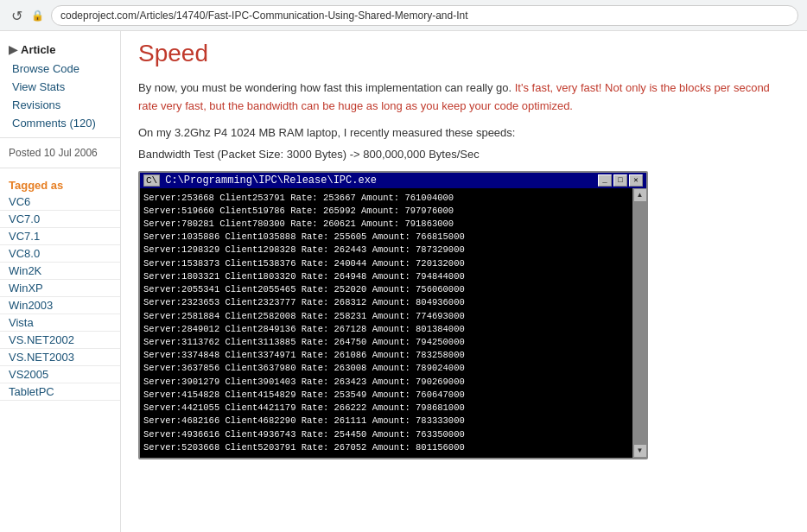 Image resolution: width=807 pixels, height=532 pixels. I want to click on intro-paragraph: By now, you must be wondering how fast t…, so click(464, 98).